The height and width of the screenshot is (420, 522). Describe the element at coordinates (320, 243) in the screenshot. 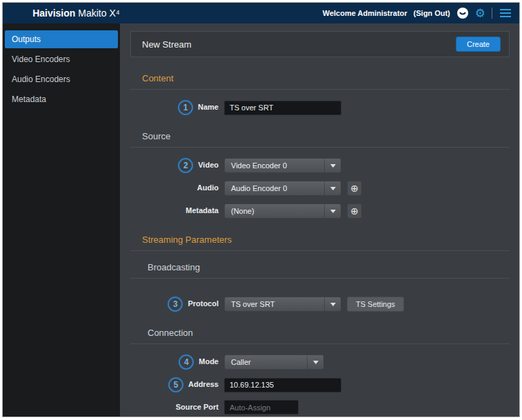

I see `section-title-streaming: Streaming Parameters` at that location.